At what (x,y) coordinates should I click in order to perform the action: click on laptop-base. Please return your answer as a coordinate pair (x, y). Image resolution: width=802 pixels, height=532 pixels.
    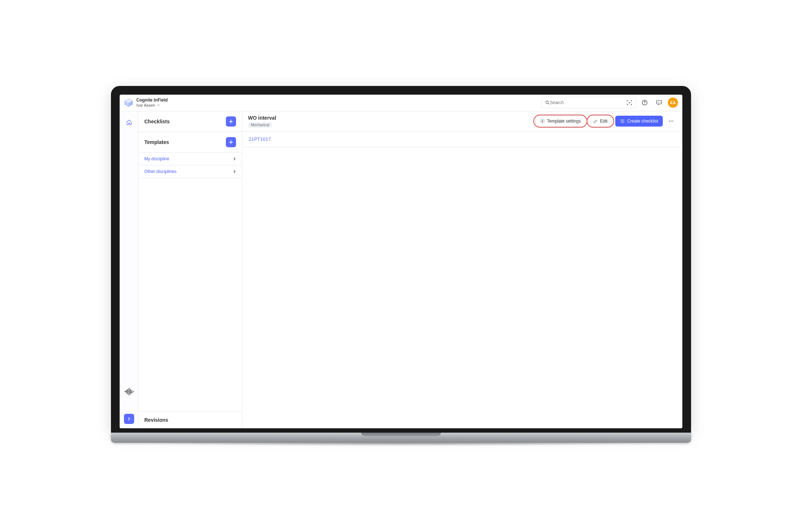
    Looking at the image, I should click on (401, 438).